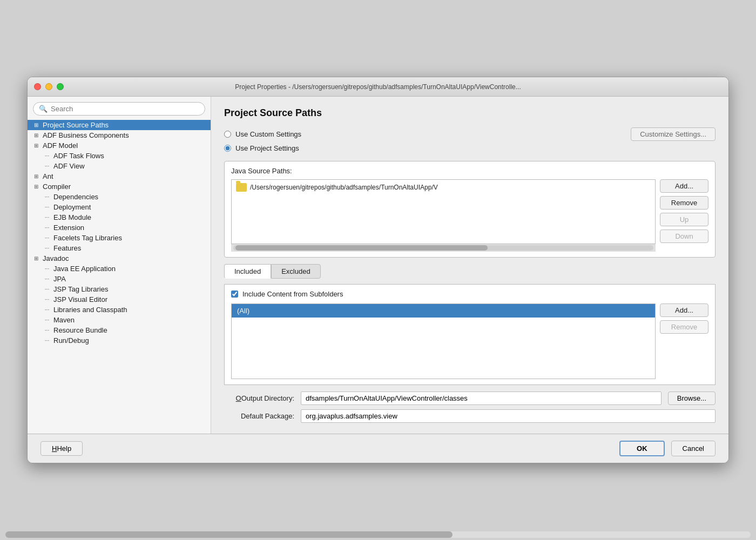 Image resolution: width=756 pixels, height=540 pixels. What do you see at coordinates (59, 279) in the screenshot?
I see `sidebar-item-label: JPA` at bounding box center [59, 279].